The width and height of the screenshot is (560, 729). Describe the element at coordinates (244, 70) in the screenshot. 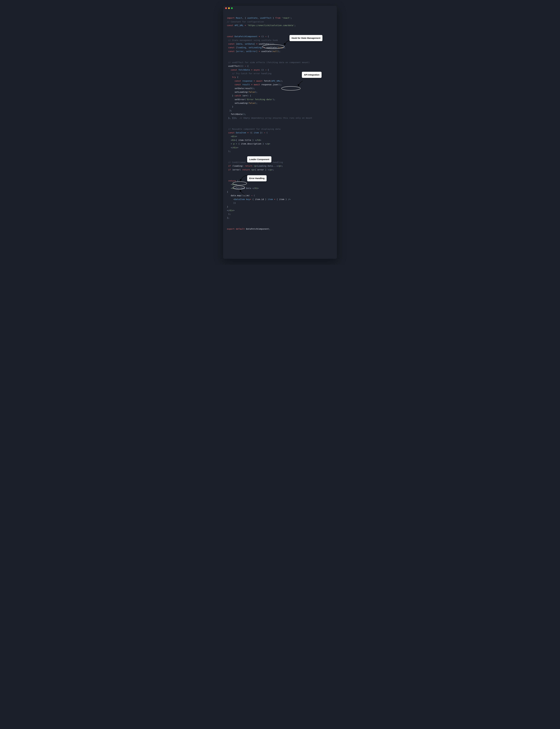

I see `id-fetchData: fetchData` at that location.